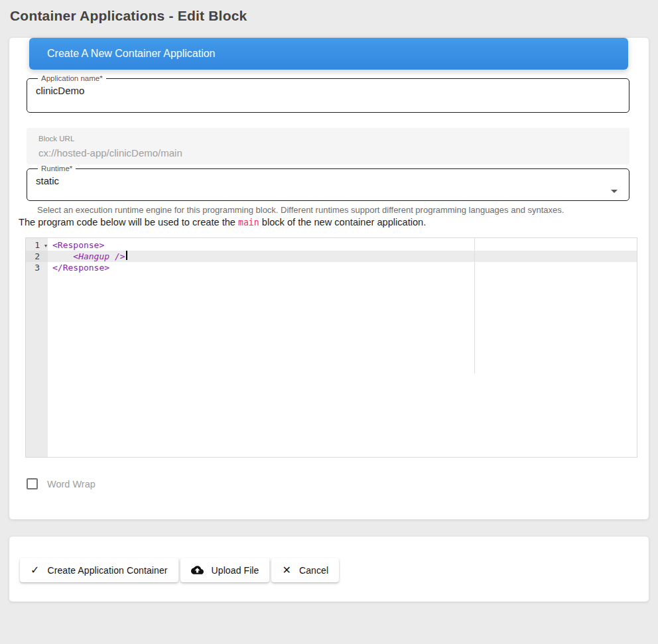 The height and width of the screenshot is (644, 658). What do you see at coordinates (614, 191) in the screenshot?
I see `chevron-down-icon` at bounding box center [614, 191].